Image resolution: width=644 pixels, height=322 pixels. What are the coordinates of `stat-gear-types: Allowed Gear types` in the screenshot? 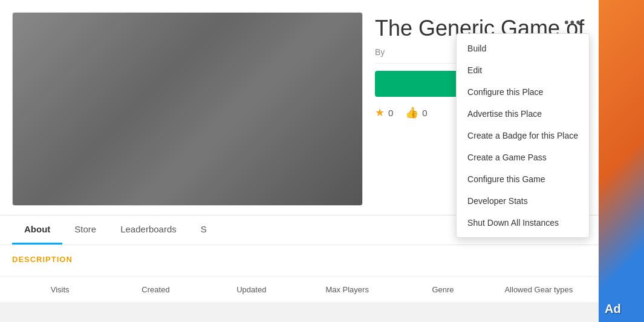 It's located at (539, 289).